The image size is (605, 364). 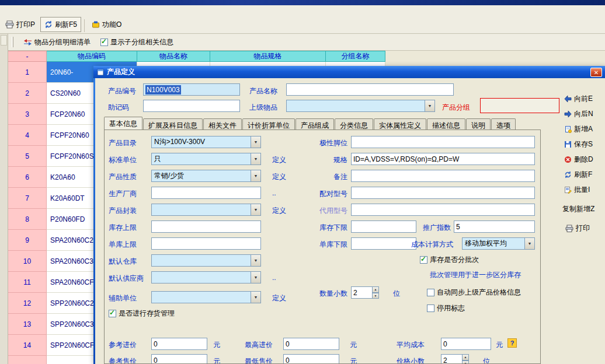 I want to click on cost-method-select: 移动加权平均 ▼, so click(x=499, y=244).